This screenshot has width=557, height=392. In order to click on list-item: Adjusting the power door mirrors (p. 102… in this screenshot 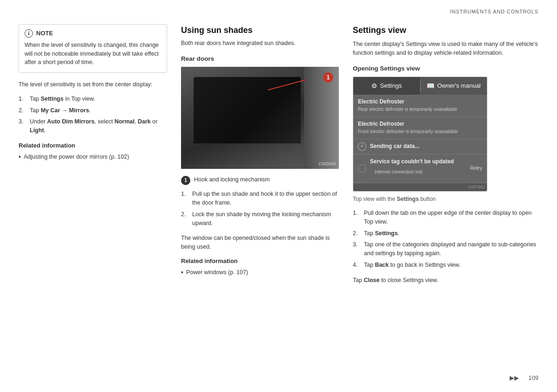, I will do `click(93, 157)`.